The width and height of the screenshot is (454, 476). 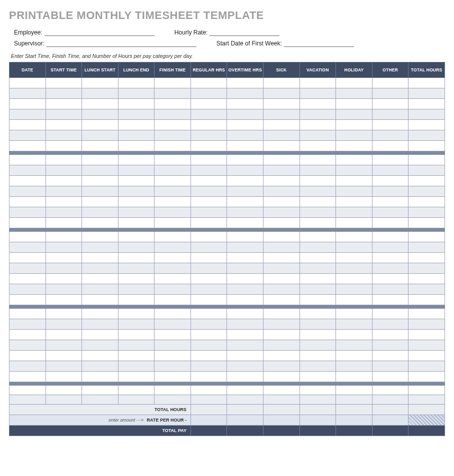 I want to click on hourly-rate-input-line, so click(x=244, y=32).